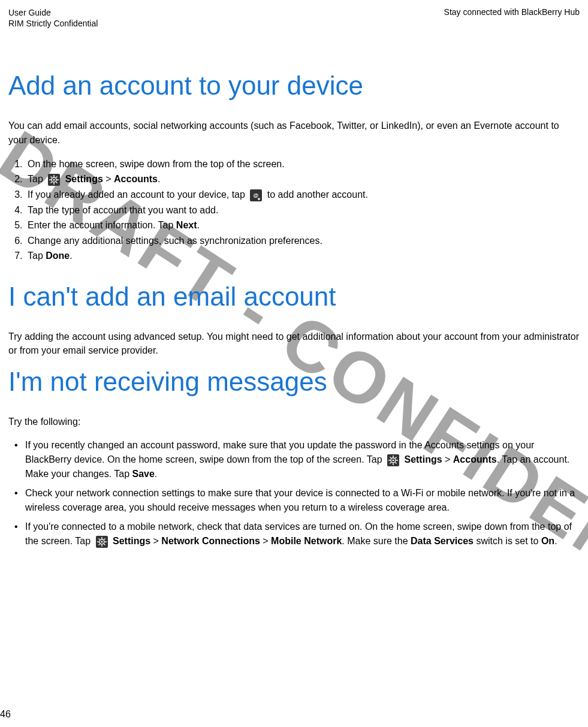 The height and width of the screenshot is (727, 588). I want to click on section3-intro: Try the following:, so click(294, 422).